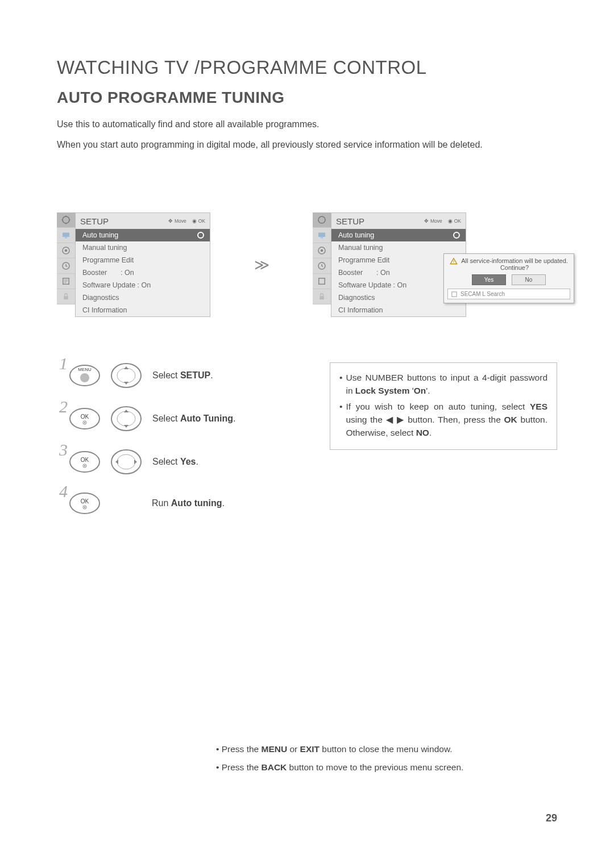 The height and width of the screenshot is (868, 614). What do you see at coordinates (515, 268) in the screenshot?
I see `dialog-message-2: Continue?` at bounding box center [515, 268].